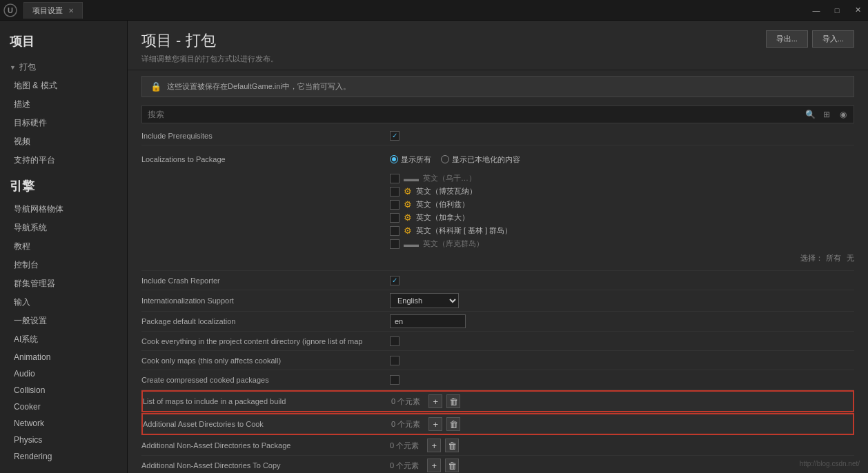  I want to click on tab-close-icon: ✕, so click(71, 11).